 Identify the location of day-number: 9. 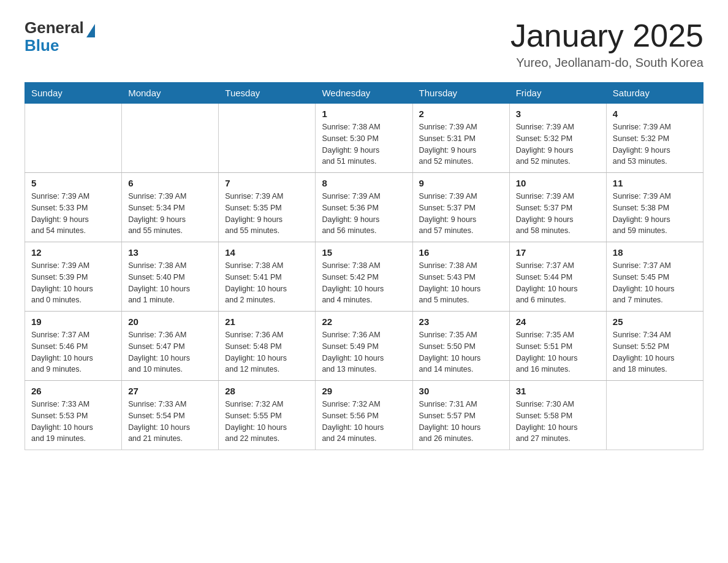
(461, 183).